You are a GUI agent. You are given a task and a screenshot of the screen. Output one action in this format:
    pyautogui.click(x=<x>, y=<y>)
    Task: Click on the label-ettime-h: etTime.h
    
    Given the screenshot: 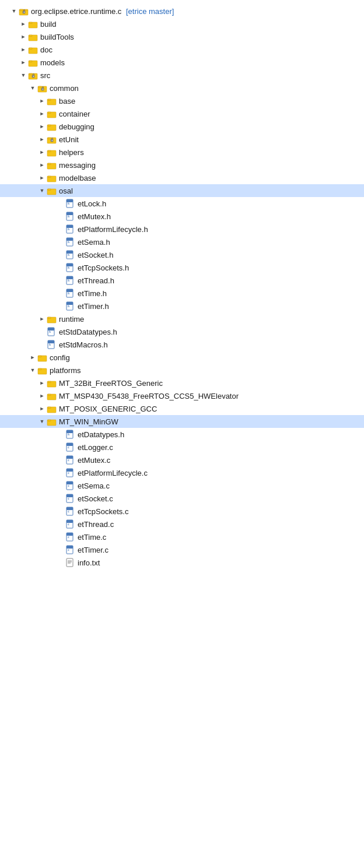 What is the action you would take?
    pyautogui.click(x=219, y=294)
    